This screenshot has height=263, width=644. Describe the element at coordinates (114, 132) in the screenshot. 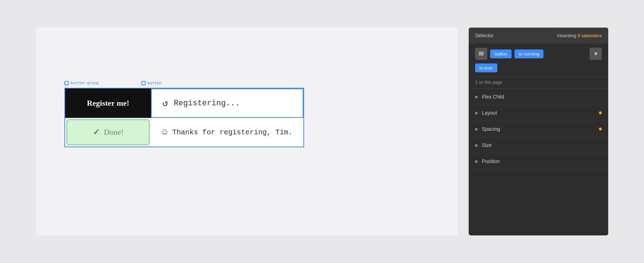

I see `done-text: Done!` at that location.